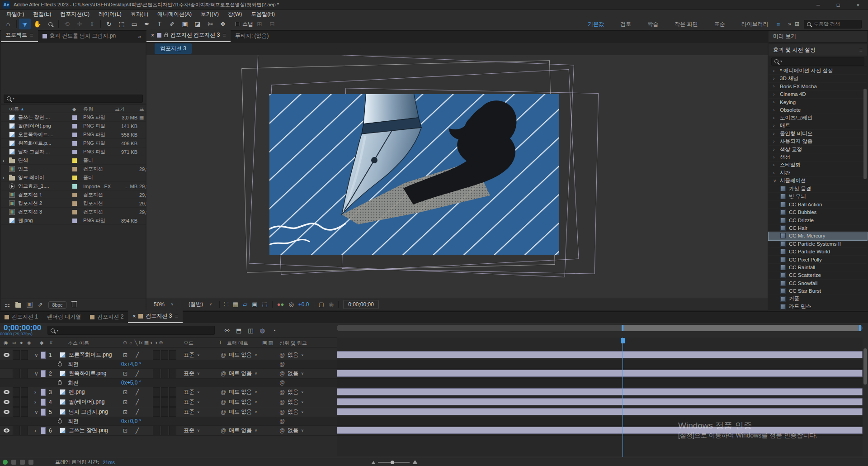 Image resolution: width=868 pixels, height=466 pixels. Describe the element at coordinates (134, 24) in the screenshot. I see `rectangle-tool: ▭` at that location.